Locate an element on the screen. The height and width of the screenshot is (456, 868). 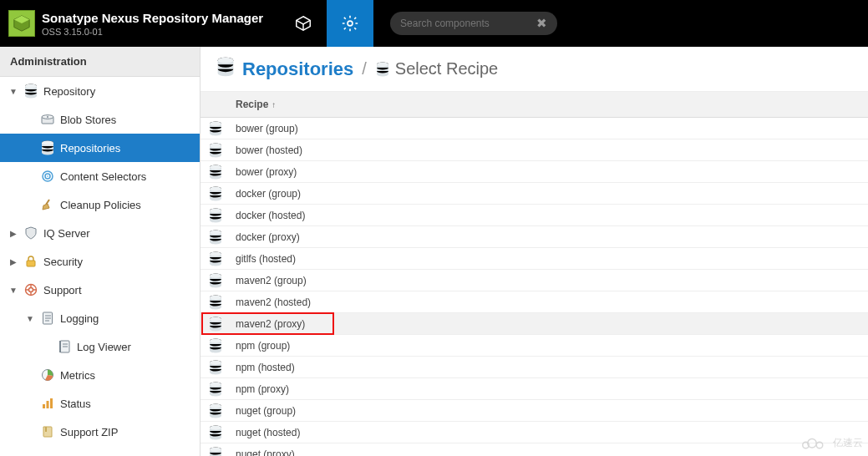
grid-column-recipe: Recipe ↑ is located at coordinates (550, 104).